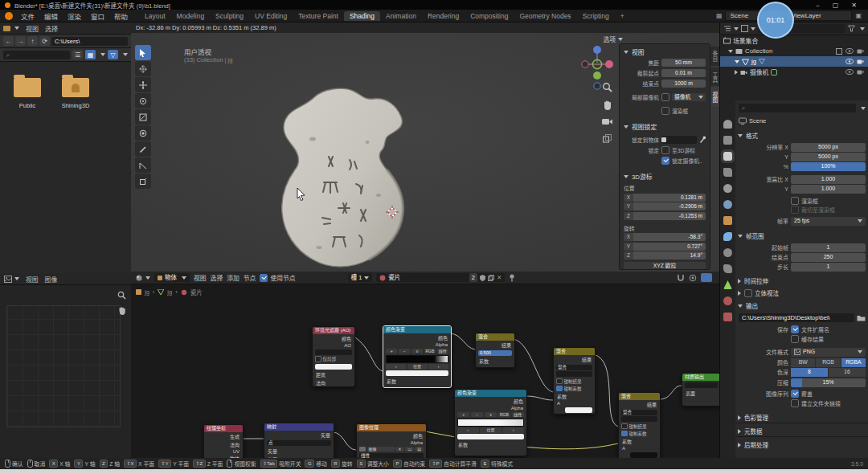  Describe the element at coordinates (640, 425) in the screenshot. I see `node-mix-3: 混合 结果 混合 钳制结果 钳制系数 系数 A` at that location.